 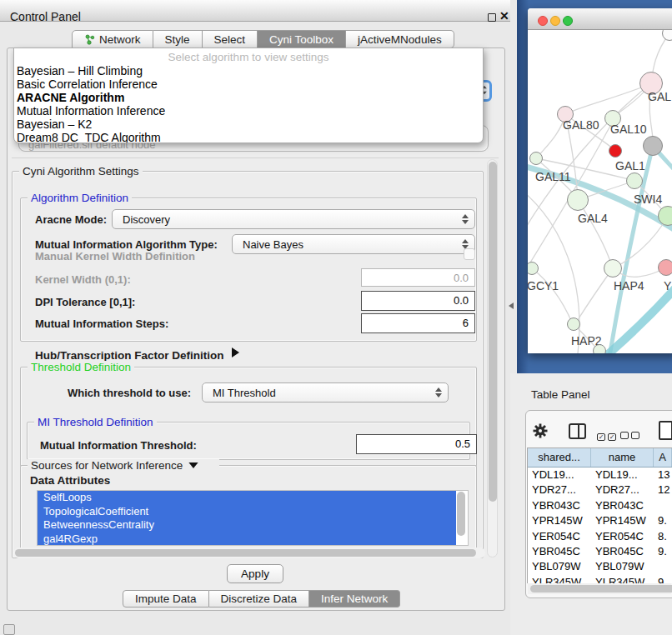 I want to click on tab-label: Network, so click(x=120, y=40).